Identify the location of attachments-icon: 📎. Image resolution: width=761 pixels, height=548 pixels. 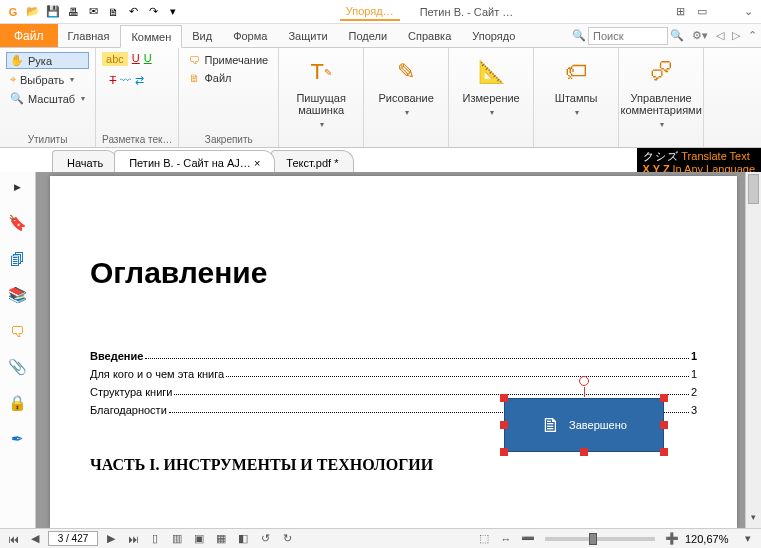
(18, 367).